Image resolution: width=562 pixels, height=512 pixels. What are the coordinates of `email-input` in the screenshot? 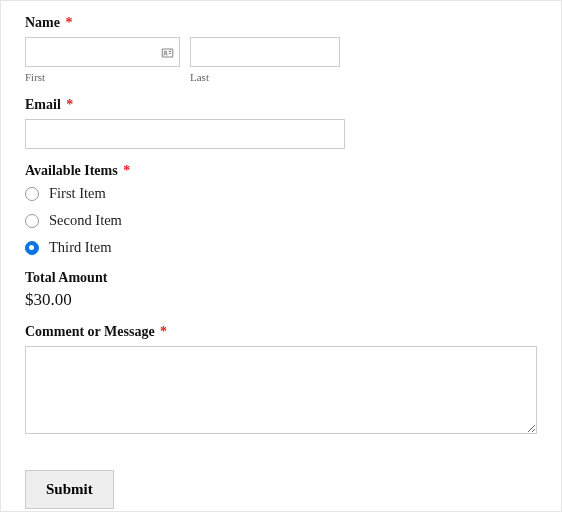 It's located at (185, 134).